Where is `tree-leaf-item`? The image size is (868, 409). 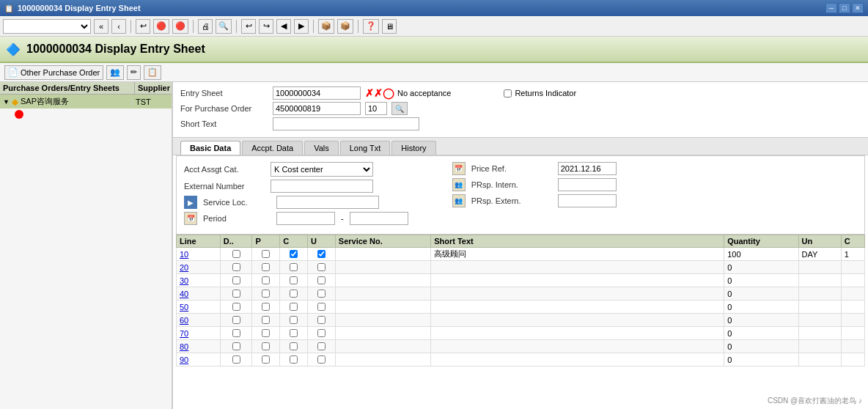 tree-leaf-item is located at coordinates (86, 114).